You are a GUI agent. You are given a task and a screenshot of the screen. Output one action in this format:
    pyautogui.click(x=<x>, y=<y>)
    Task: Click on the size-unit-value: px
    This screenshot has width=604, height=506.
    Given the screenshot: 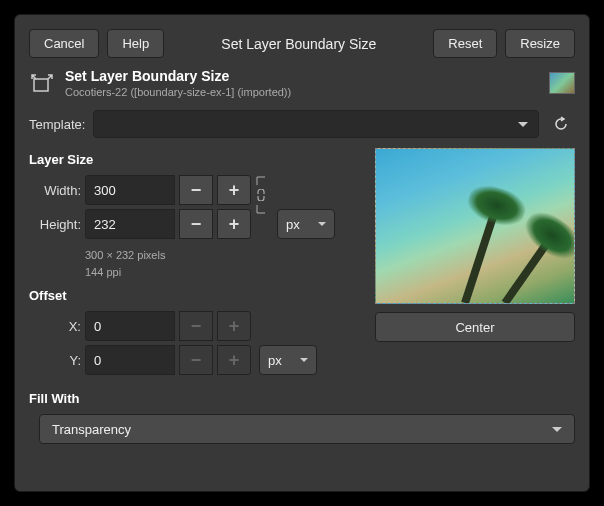 What is the action you would take?
    pyautogui.click(x=293, y=224)
    